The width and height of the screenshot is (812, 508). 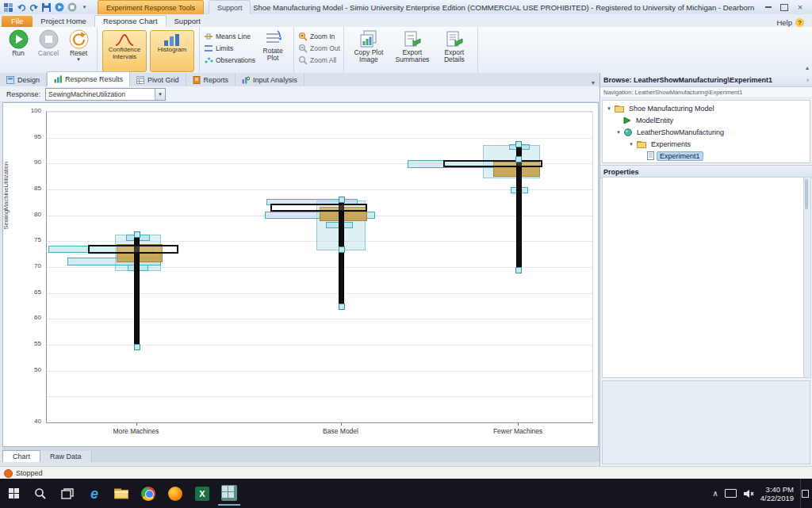 I want to click on tab-file: File, so click(x=17, y=21).